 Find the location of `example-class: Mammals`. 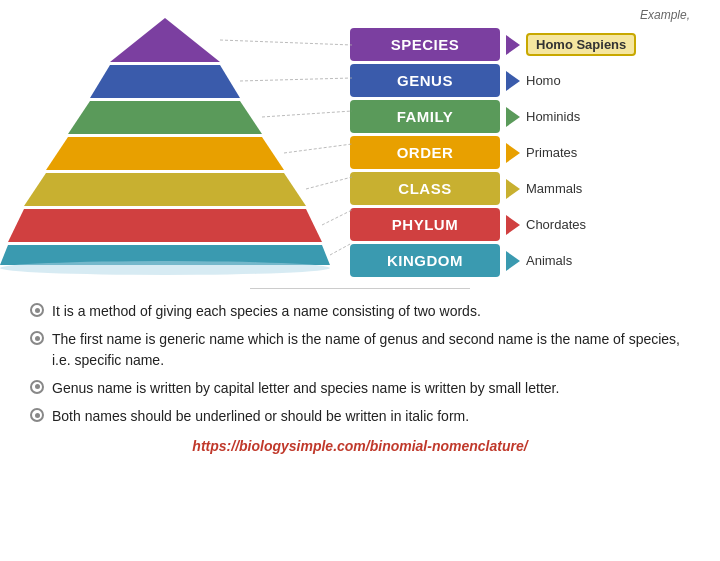

example-class: Mammals is located at coordinates (554, 188).